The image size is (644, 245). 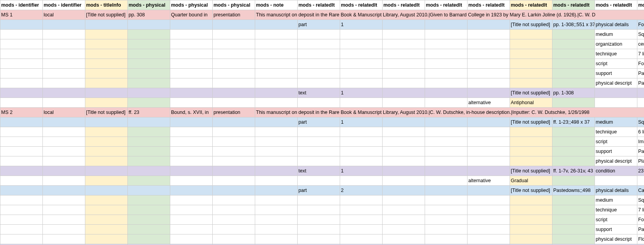 I want to click on cell: 7 lines of text an, so click(x=641, y=54).